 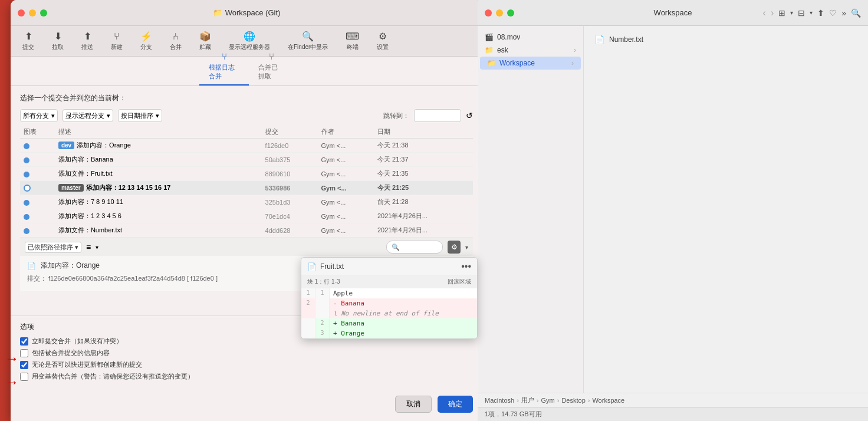 I want to click on diff-info-left: 块 1：行 1-3, so click(x=324, y=282).